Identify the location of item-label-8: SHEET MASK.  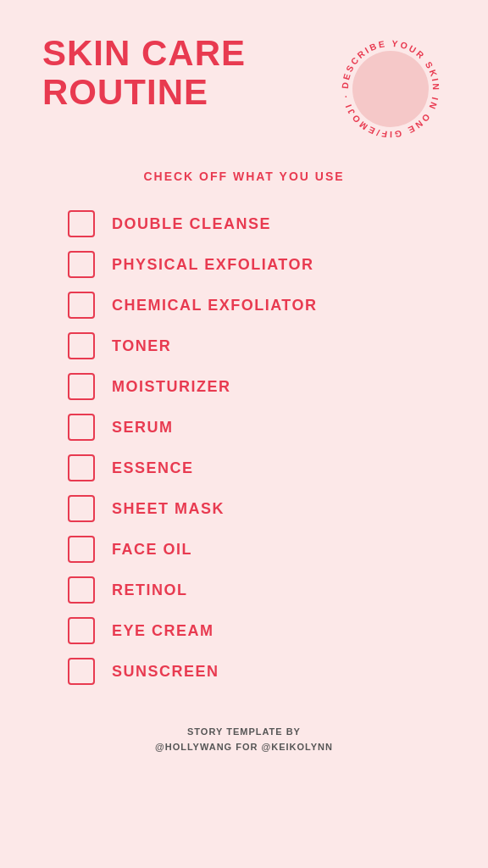
(168, 509).